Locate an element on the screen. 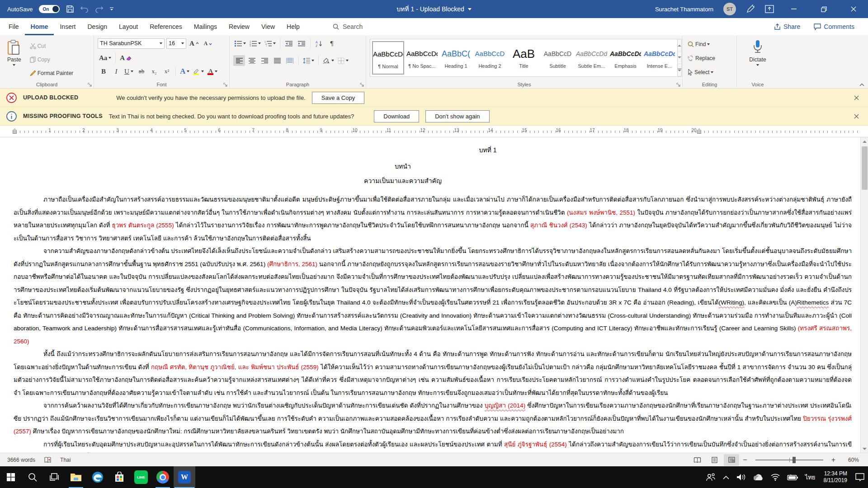  scroll-up-icon is located at coordinates (864, 141).